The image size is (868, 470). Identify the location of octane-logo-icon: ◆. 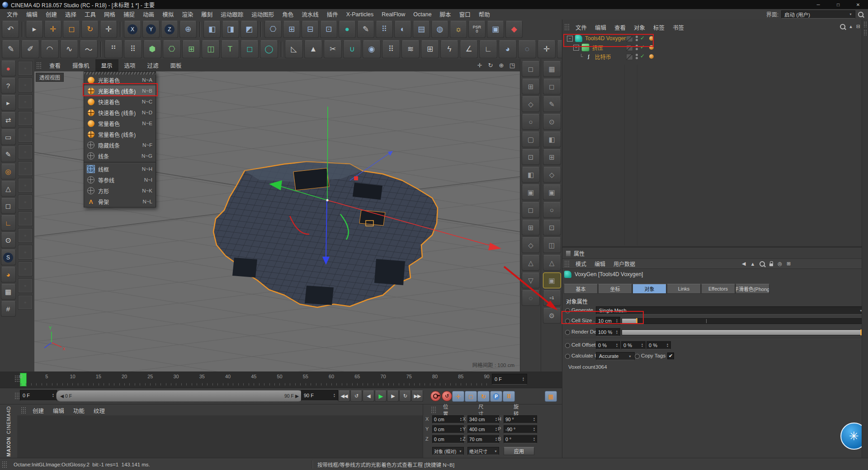
(514, 29).